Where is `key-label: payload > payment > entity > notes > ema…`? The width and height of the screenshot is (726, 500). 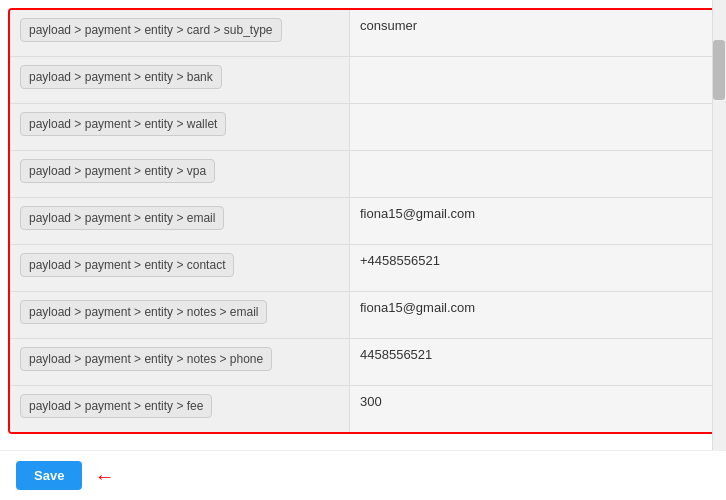
key-label: payload > payment > entity > notes > ema… is located at coordinates (144, 312).